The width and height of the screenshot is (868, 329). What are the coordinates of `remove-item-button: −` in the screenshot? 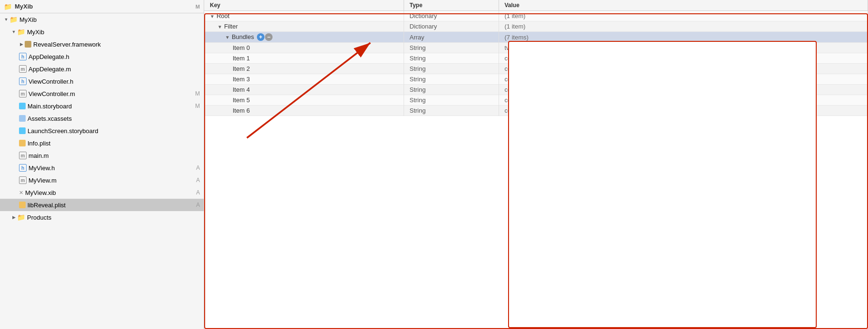 It's located at (269, 37).